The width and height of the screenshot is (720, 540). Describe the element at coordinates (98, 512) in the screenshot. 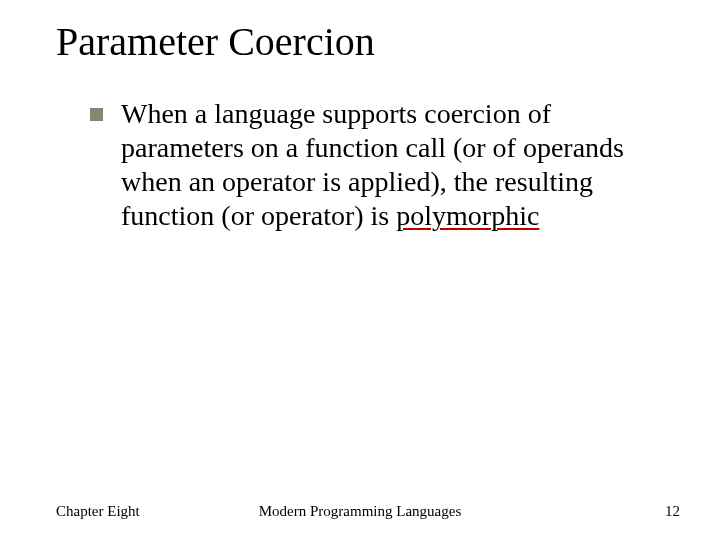

I see `footer-chapter: Chapter Eight` at that location.